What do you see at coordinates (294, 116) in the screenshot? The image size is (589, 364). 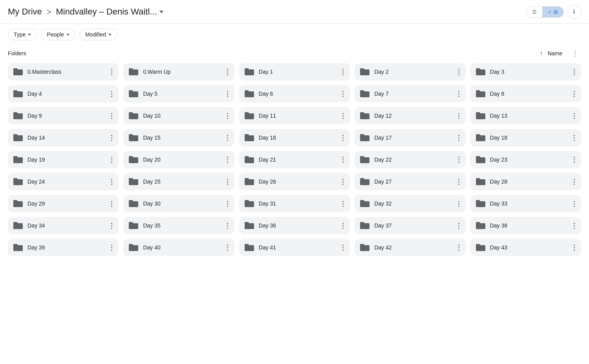 I see `folder-item: Day 11` at bounding box center [294, 116].